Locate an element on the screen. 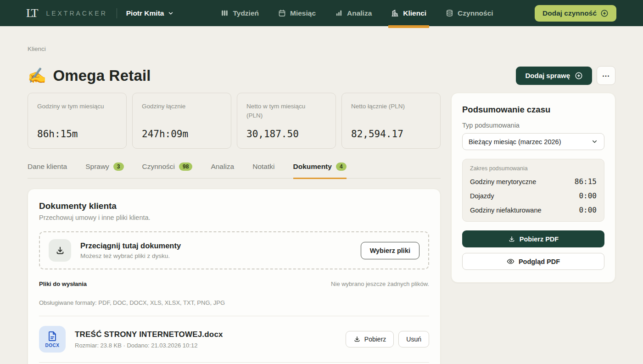 This screenshot has height=364, width=643. nav-item-analiza: Analiza is located at coordinates (353, 13).